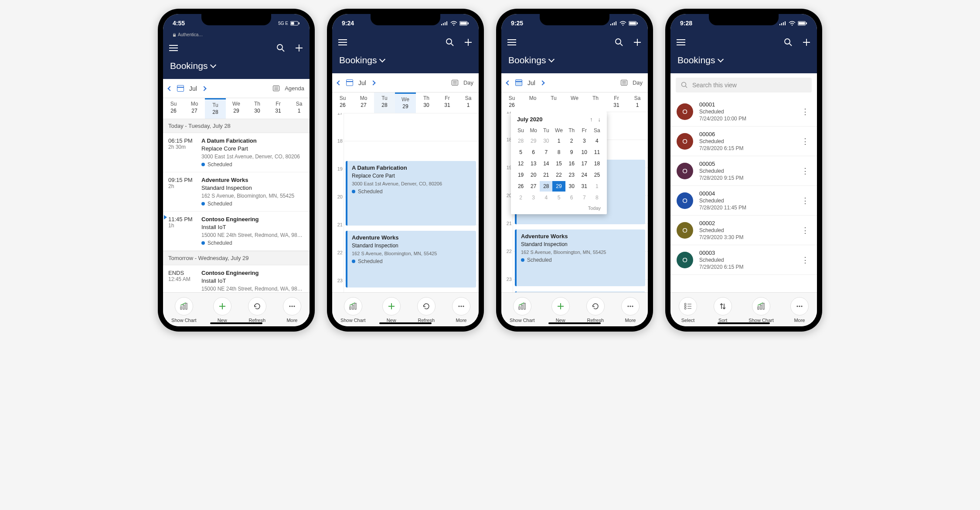 This screenshot has height=510, width=980. What do you see at coordinates (744, 230) in the screenshot?
I see `list-item: O00002Scheduled7/29/2020 3:30 PM⋮` at bounding box center [744, 230].